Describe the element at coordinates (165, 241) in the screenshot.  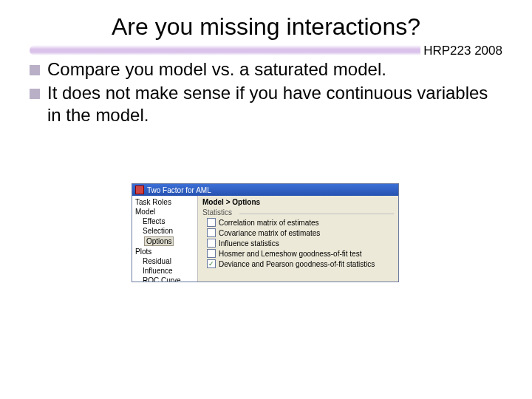
I see `tree-item-options: Options` at that location.